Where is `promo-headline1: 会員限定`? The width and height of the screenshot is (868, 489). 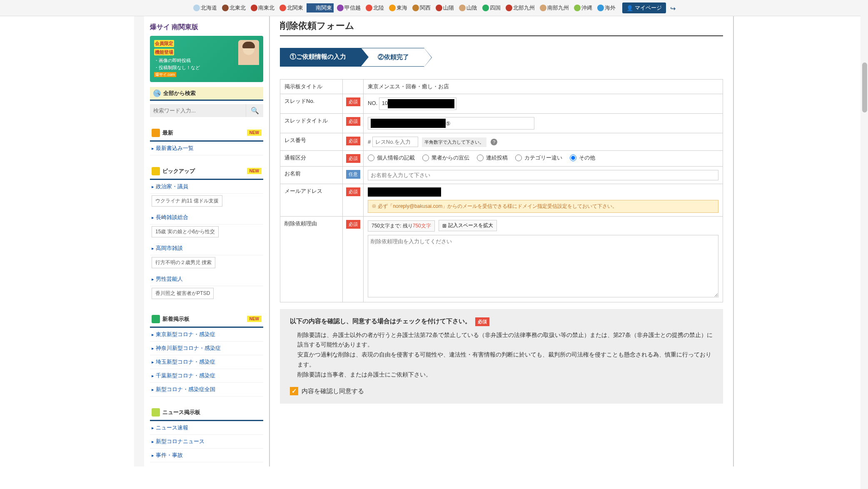 promo-headline1: 会員限定 is located at coordinates (164, 43).